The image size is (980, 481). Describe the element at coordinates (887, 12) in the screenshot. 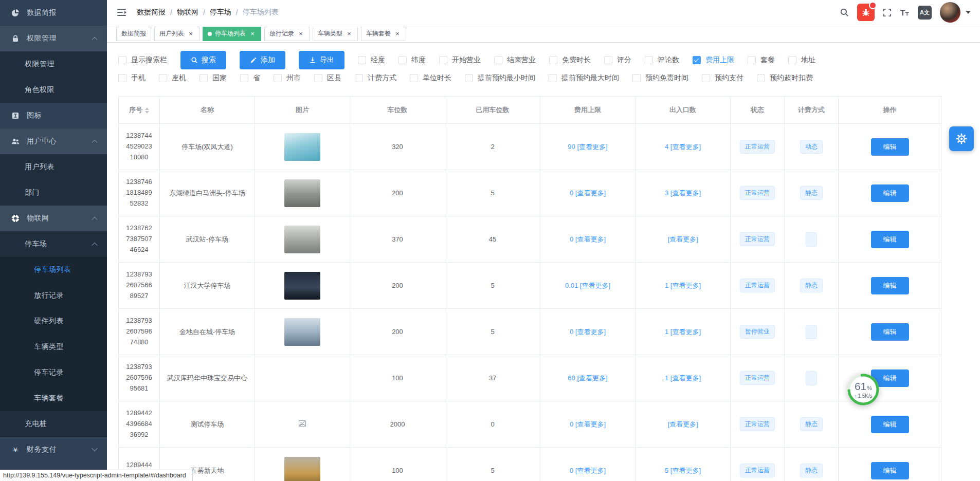

I see `fullscreen-icon` at that location.